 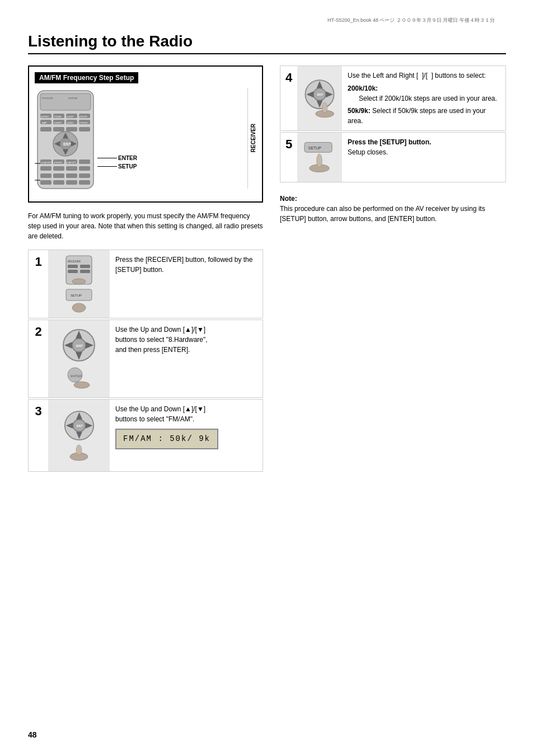 What do you see at coordinates (320, 98) in the screenshot?
I see `step4-nav-icon: ENT` at bounding box center [320, 98].